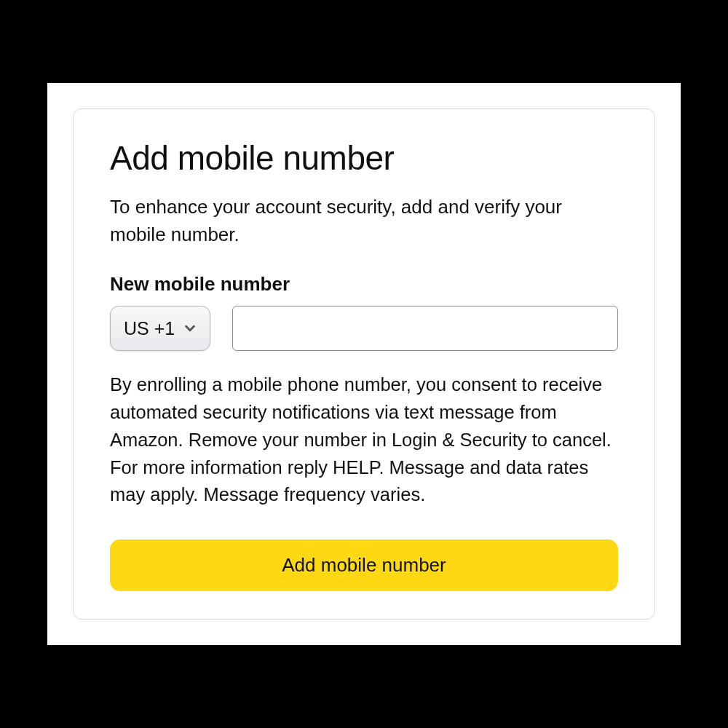 Image resolution: width=728 pixels, height=728 pixels. I want to click on add-mobile-number-button: Add mobile number, so click(364, 565).